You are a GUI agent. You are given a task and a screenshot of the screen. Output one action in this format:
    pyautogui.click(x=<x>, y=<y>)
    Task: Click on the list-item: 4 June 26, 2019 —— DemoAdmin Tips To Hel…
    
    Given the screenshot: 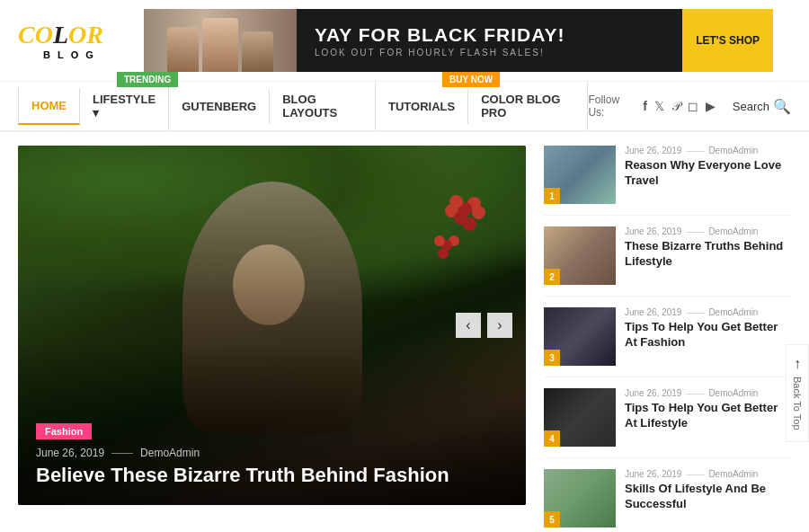 What is the action you would take?
    pyautogui.click(x=667, y=423)
    